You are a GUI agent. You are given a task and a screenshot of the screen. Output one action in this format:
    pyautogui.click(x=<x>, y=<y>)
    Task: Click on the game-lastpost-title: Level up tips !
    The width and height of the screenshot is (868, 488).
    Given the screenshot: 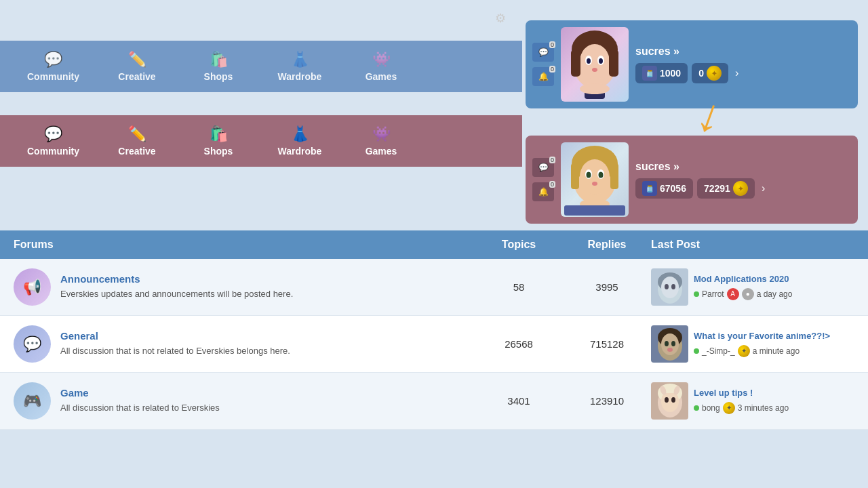 What is the action you would take?
    pyautogui.click(x=741, y=393)
    